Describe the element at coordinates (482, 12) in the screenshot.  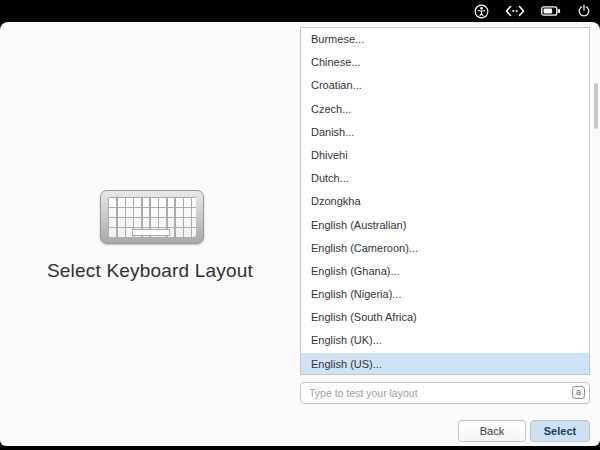
I see `accessibility-icon` at that location.